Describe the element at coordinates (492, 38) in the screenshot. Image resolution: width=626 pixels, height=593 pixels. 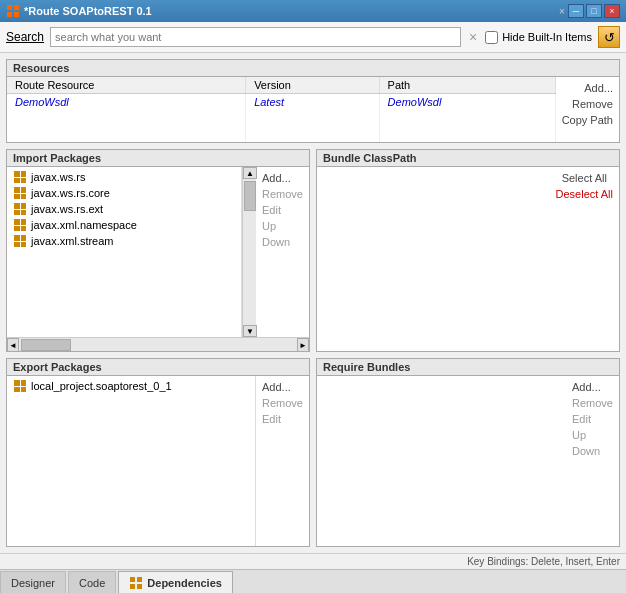
I see `hide-builtin-checkbox` at that location.